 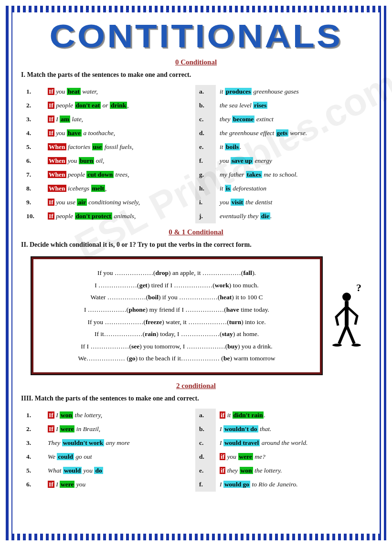 I want to click on right-sentence: if they won the lottery., so click(x=293, y=471).